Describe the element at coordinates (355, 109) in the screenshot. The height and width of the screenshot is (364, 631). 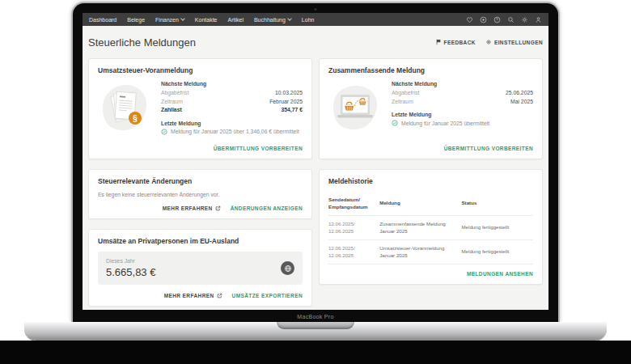
I see `laptop-baskets-illustration` at that location.